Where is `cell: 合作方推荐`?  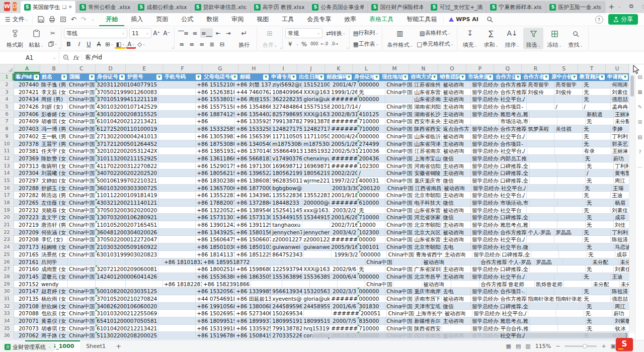
cell: 合作方推荐 is located at coordinates (513, 84).